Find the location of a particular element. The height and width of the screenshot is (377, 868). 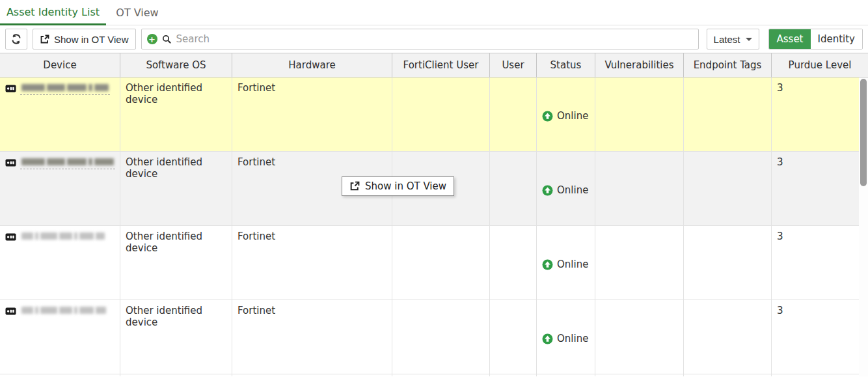

tab-label: Asset Identity List is located at coordinates (53, 12).